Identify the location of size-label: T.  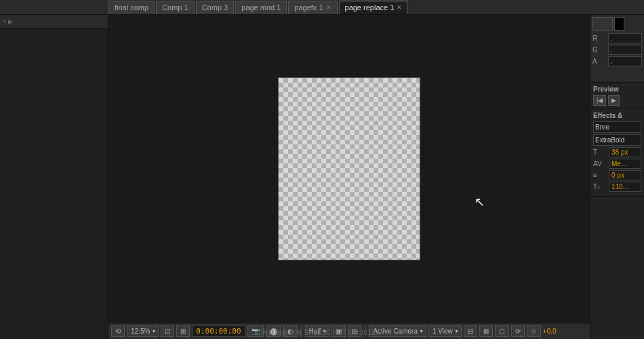
(600, 152).